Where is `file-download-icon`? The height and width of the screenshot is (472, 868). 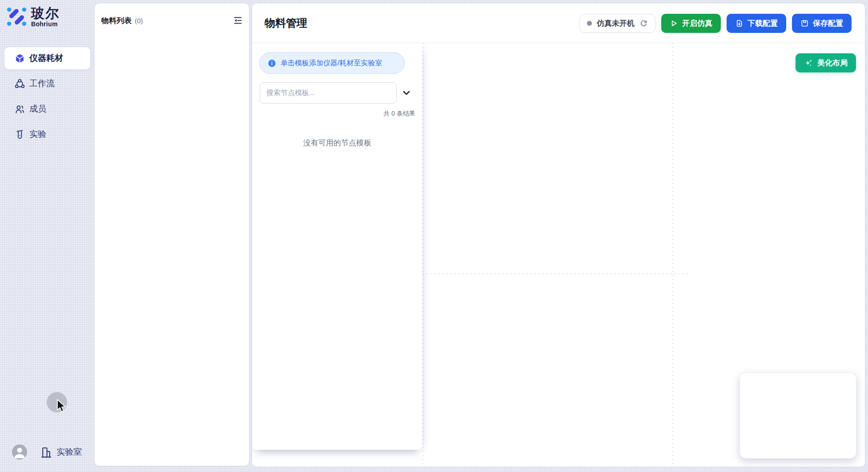
file-download-icon is located at coordinates (739, 23).